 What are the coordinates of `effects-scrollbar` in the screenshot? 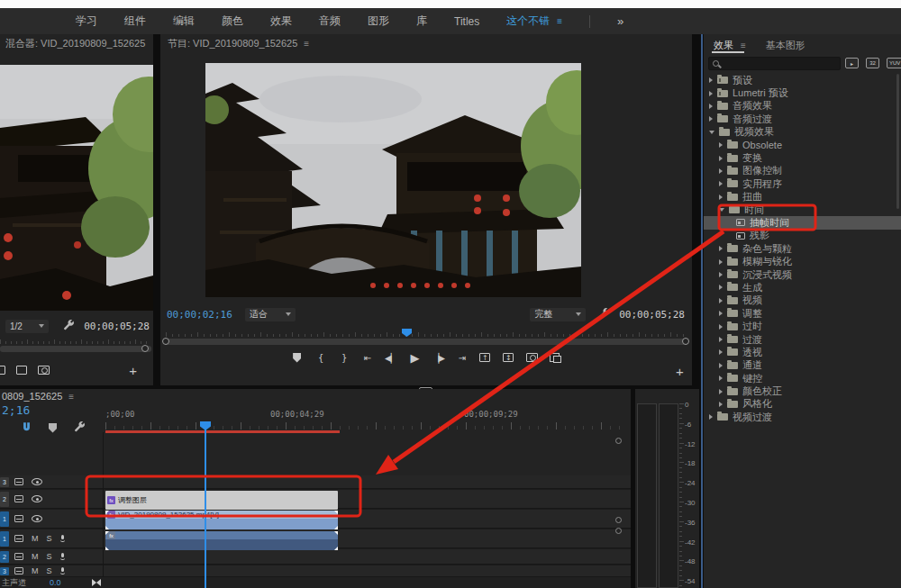 It's located at (897, 141).